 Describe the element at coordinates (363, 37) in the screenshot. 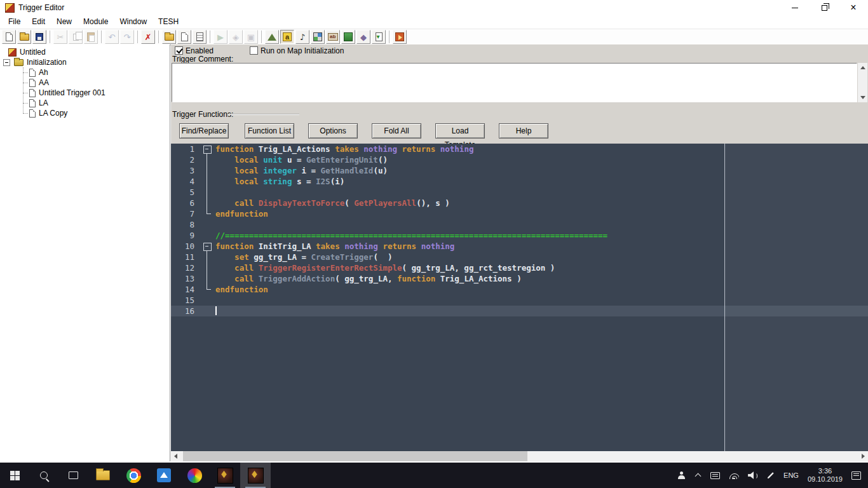

I see `object-manager-button: ◆` at that location.